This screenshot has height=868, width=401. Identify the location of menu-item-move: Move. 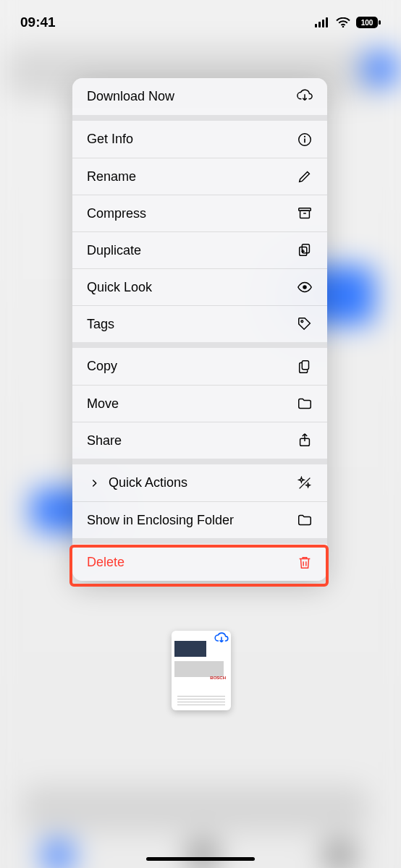
(200, 404).